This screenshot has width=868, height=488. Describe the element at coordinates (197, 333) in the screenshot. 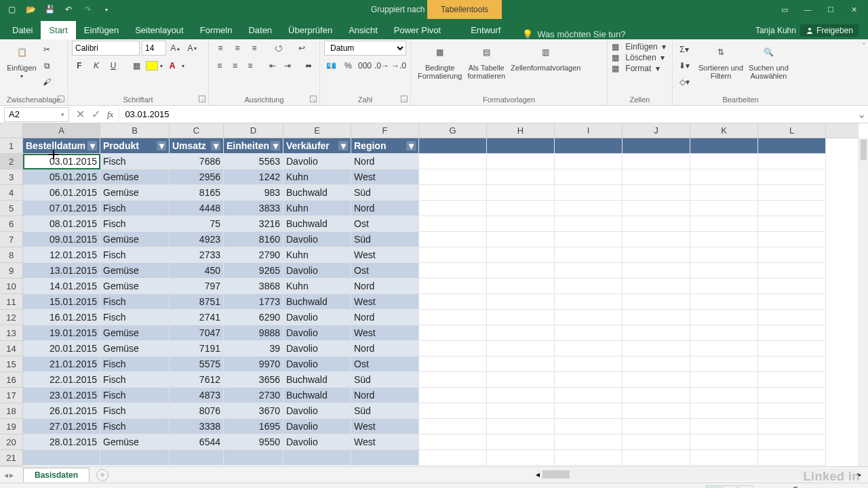

I see `cell: 7047` at that location.